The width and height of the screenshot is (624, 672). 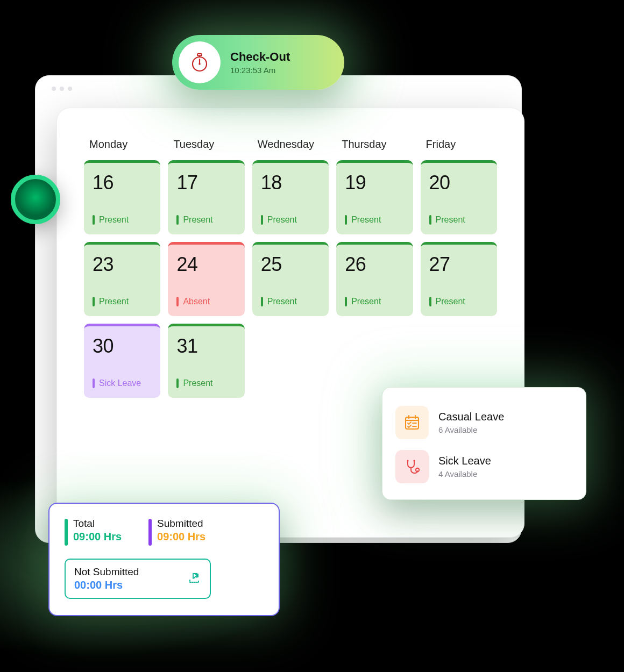 I want to click on checkout-time: 10:23:53 Am, so click(x=260, y=70).